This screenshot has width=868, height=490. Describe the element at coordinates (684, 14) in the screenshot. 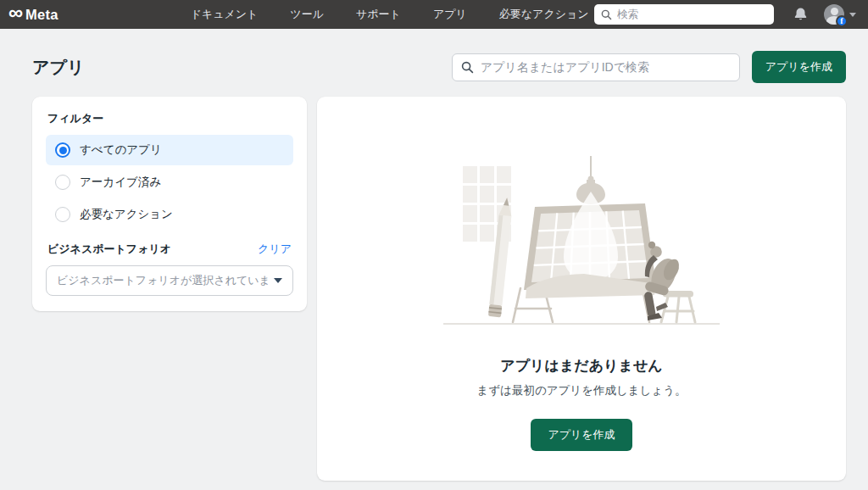

I see `nav-search-box` at that location.